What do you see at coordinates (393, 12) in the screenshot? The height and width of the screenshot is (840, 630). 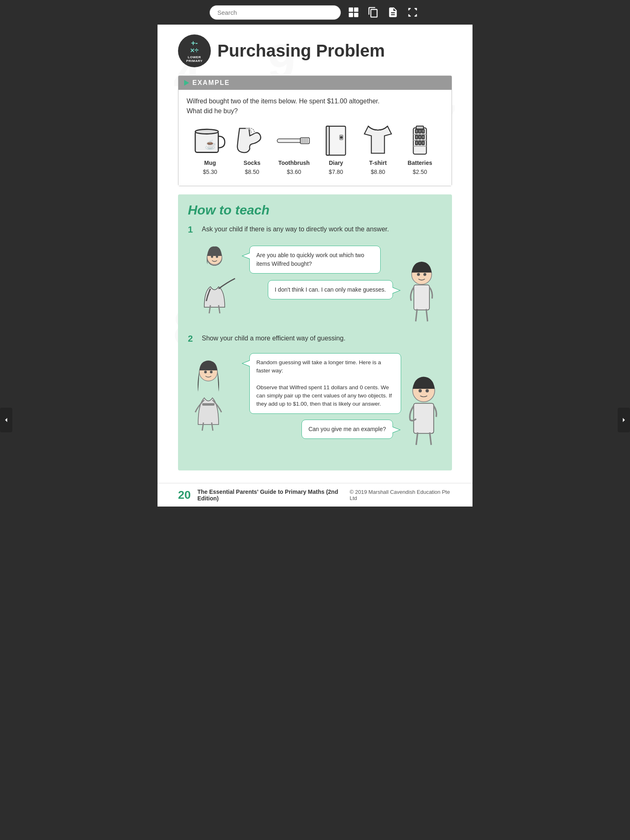 I see `document-button` at bounding box center [393, 12].